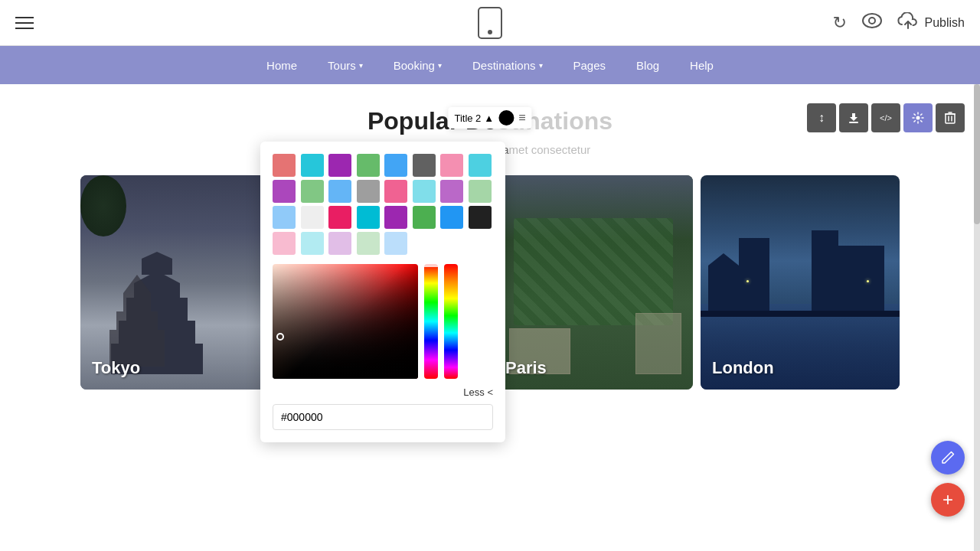 The height and width of the screenshot is (551, 980). Describe the element at coordinates (490, 23) in the screenshot. I see `toolbar-center` at that location.